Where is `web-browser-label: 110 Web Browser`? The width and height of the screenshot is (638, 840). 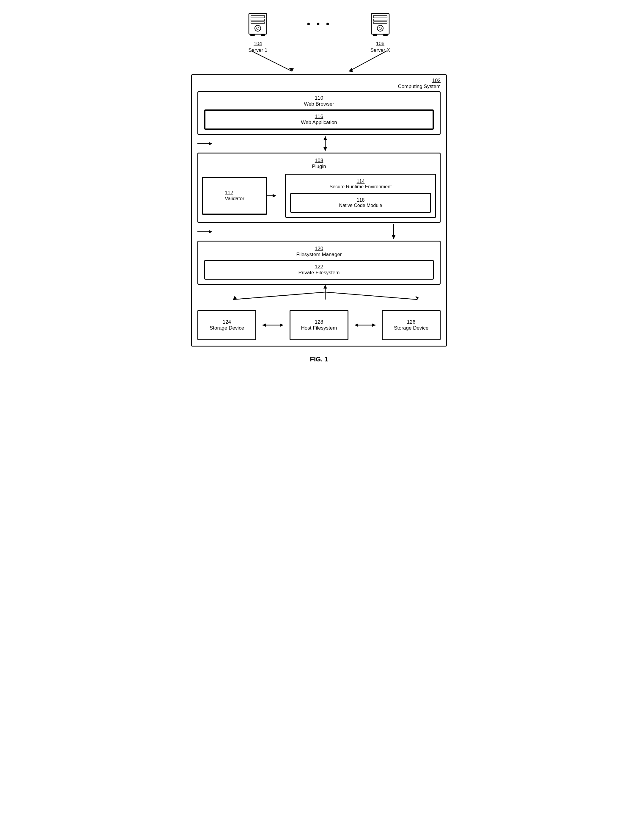 web-browser-label: 110 Web Browser is located at coordinates (319, 101).